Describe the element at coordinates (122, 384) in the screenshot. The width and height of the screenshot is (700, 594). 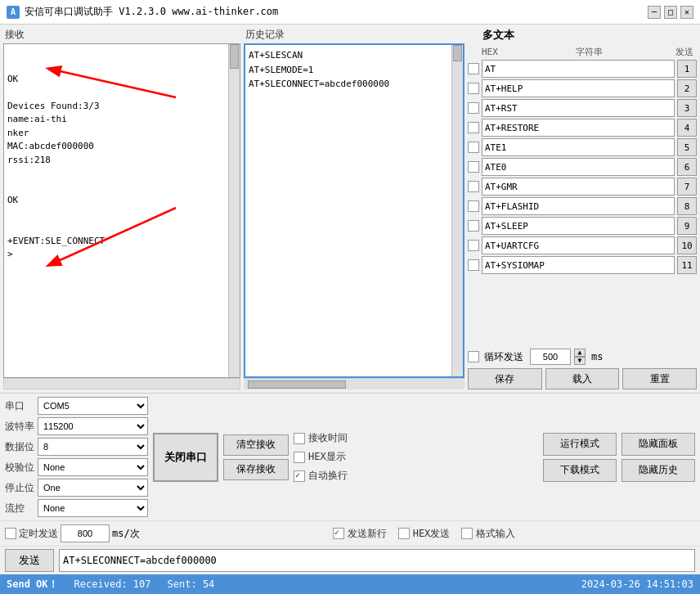
I see `receive-hscrollbar` at that location.